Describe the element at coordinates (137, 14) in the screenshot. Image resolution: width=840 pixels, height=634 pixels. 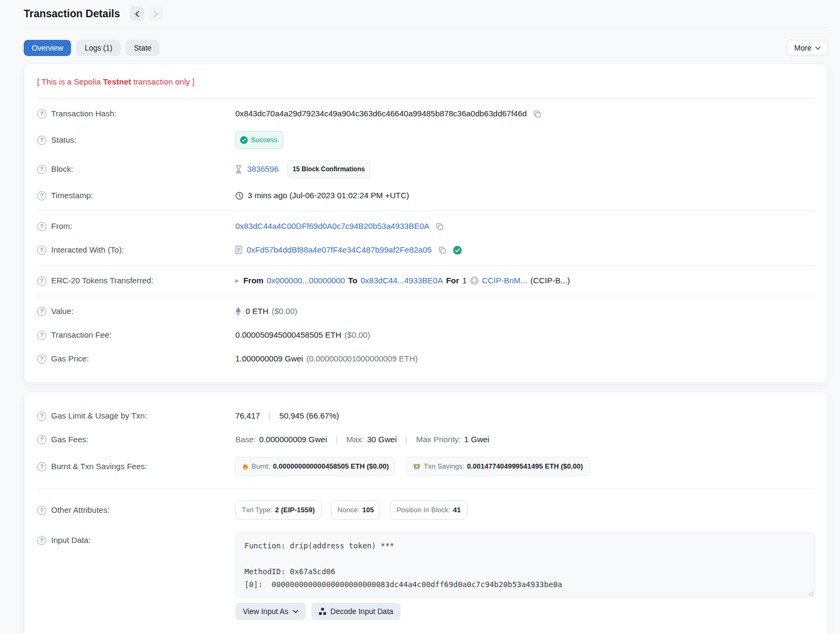
I see `prev-txn-button` at that location.